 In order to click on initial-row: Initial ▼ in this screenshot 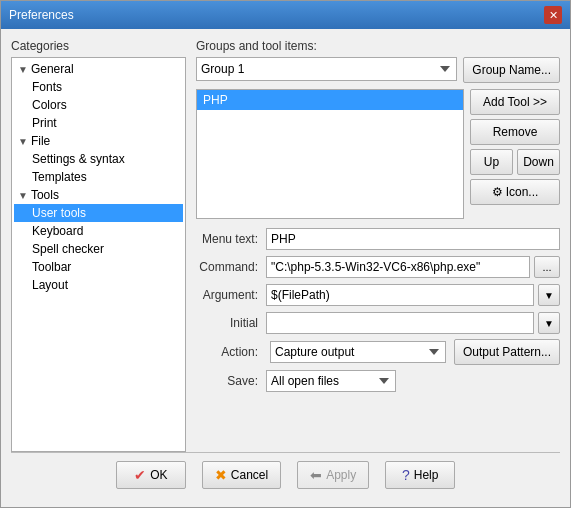, I will do `click(378, 323)`.